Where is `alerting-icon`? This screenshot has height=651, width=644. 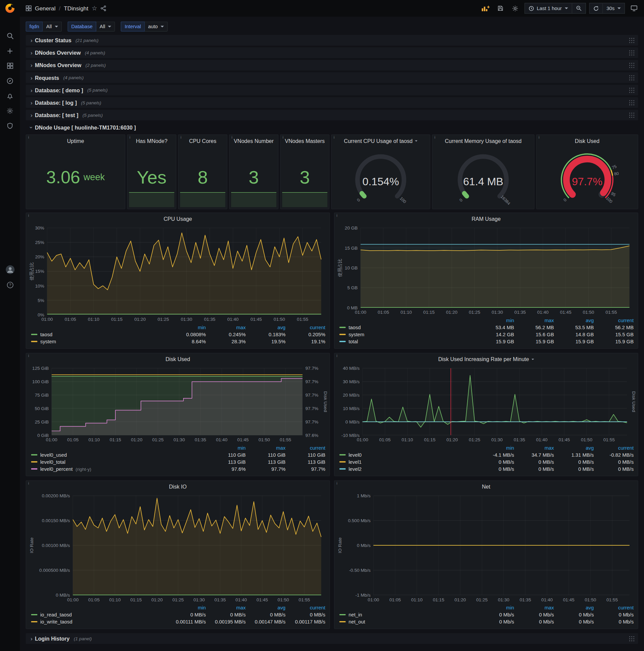
alerting-icon is located at coordinates (10, 96).